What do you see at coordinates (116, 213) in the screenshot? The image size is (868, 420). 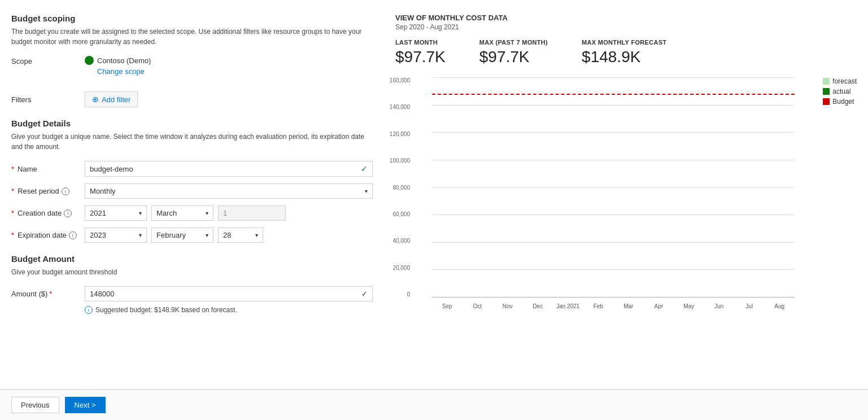 I see `creation-year-select: 2021 ▾` at bounding box center [116, 213].